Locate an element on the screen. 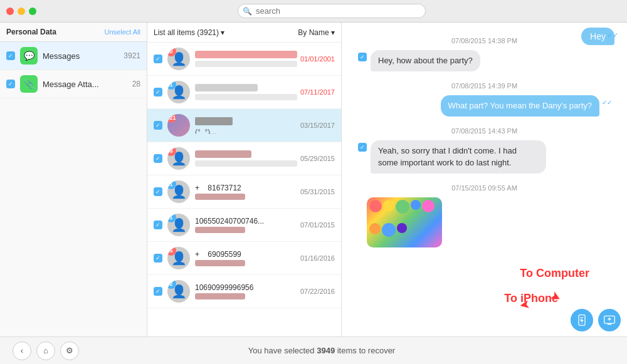 Image resolution: width=627 pixels, height=364 pixels. message-date: 01/16/2016 is located at coordinates (317, 258).